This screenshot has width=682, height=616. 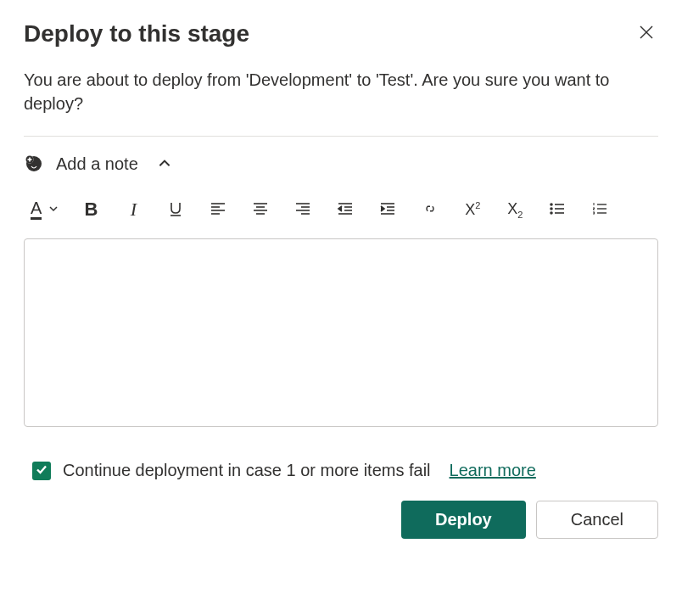 I want to click on bullet-list-icon, so click(x=557, y=210).